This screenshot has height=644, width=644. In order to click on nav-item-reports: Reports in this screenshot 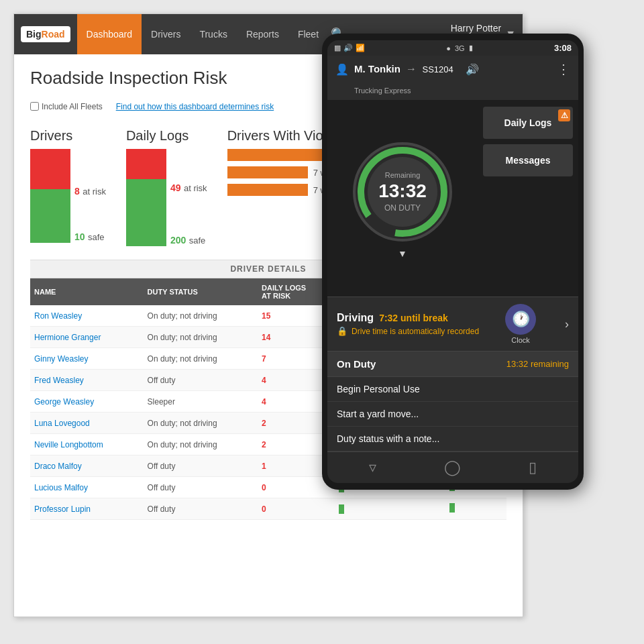, I will do `click(263, 34)`.